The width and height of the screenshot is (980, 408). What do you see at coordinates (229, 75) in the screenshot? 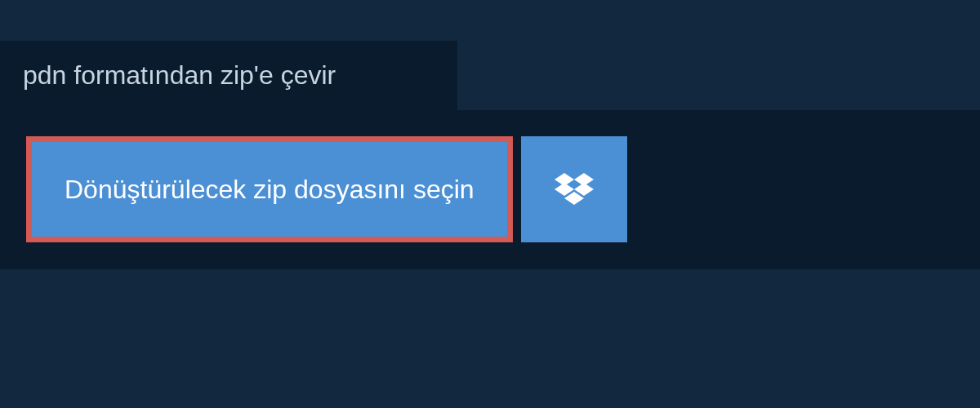
I see `header-bar: pdn formatından zip'e çevir` at bounding box center [229, 75].